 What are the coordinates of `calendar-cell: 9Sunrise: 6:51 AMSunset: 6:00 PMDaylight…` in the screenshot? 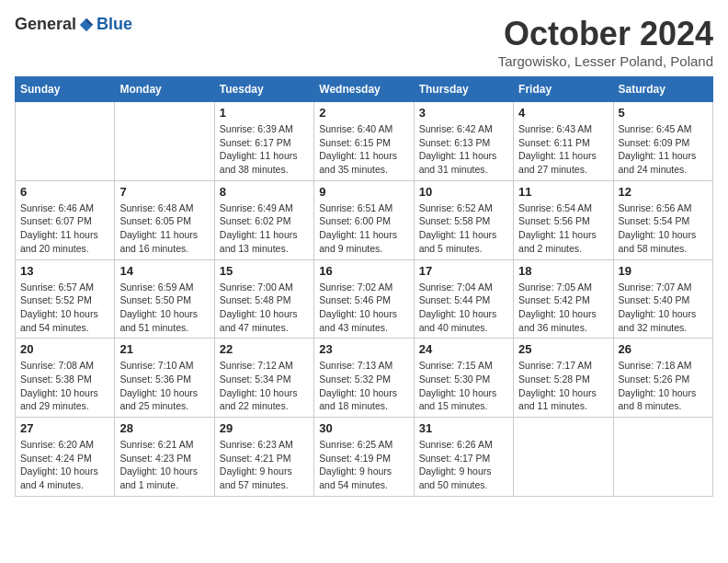 It's located at (364, 220).